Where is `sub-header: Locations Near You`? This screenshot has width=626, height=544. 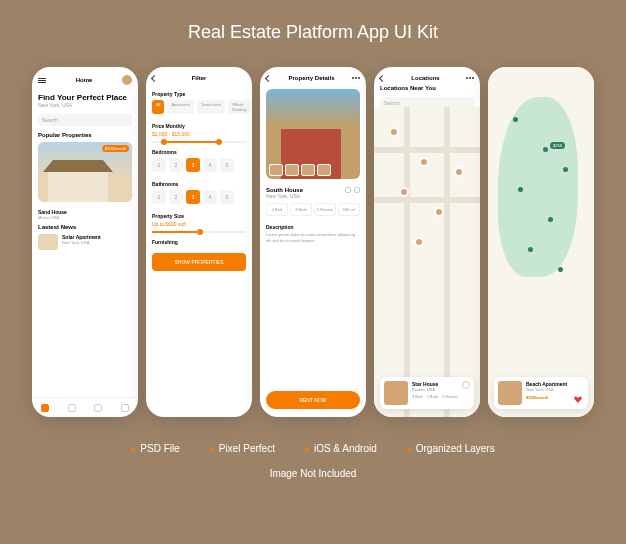
sub-header: Locations Near You is located at coordinates (427, 88).